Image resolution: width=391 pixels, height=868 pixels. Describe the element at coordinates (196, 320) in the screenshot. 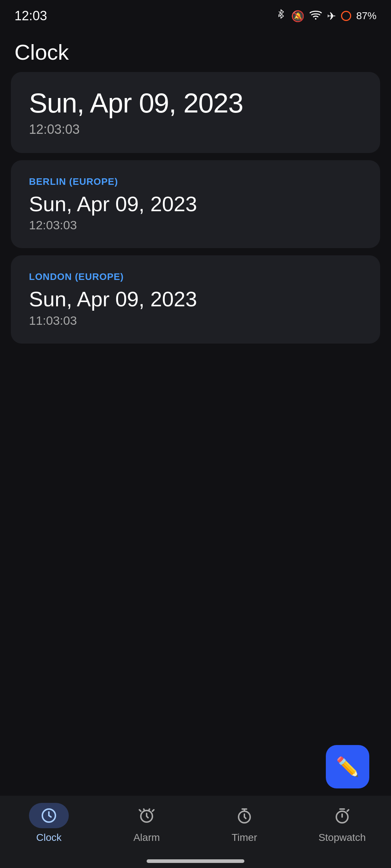

I see `london-time: 11:03:03` at that location.